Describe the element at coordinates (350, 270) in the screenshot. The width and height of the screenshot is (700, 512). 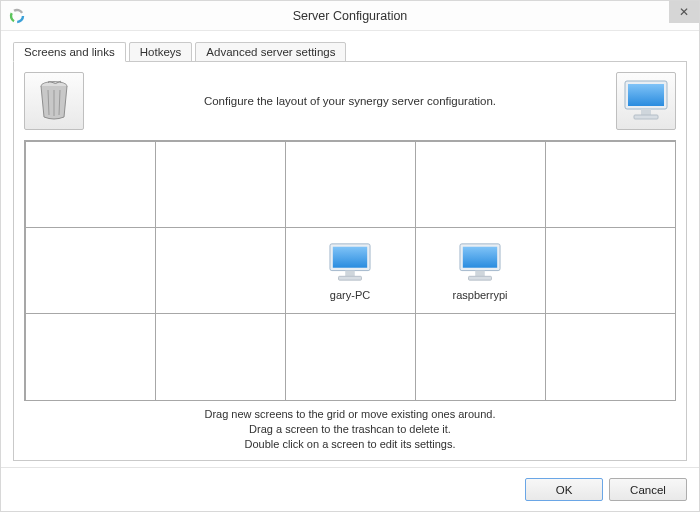
I see `screen-gary-pc: gary-PC` at that location.